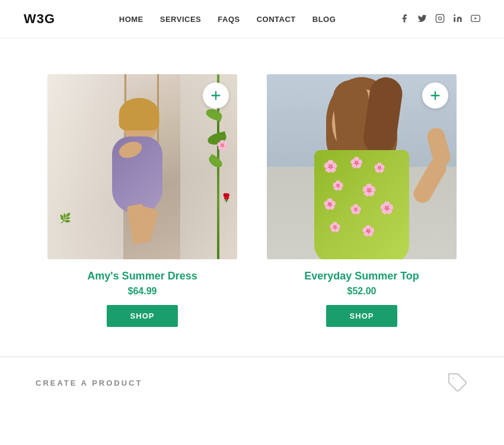  What do you see at coordinates (458, 19) in the screenshot?
I see `linkedin-icon` at bounding box center [458, 19].